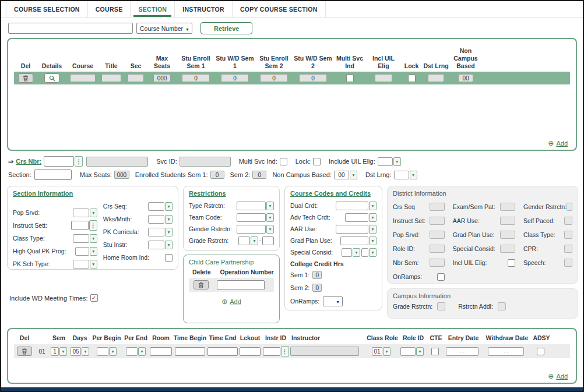 Image resolution: width=584 pixels, height=392 pixels. I want to click on crs-seq-dropdown, so click(160, 206).